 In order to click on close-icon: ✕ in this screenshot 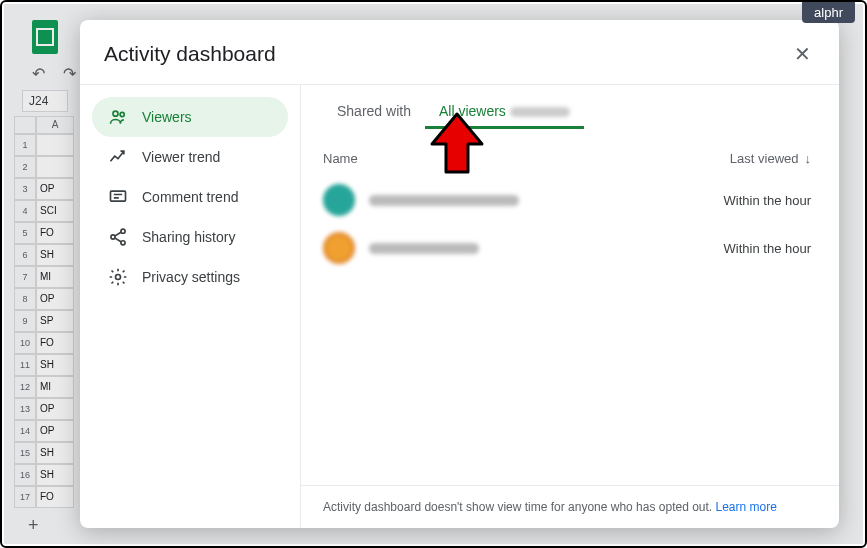, I will do `click(802, 54)`.